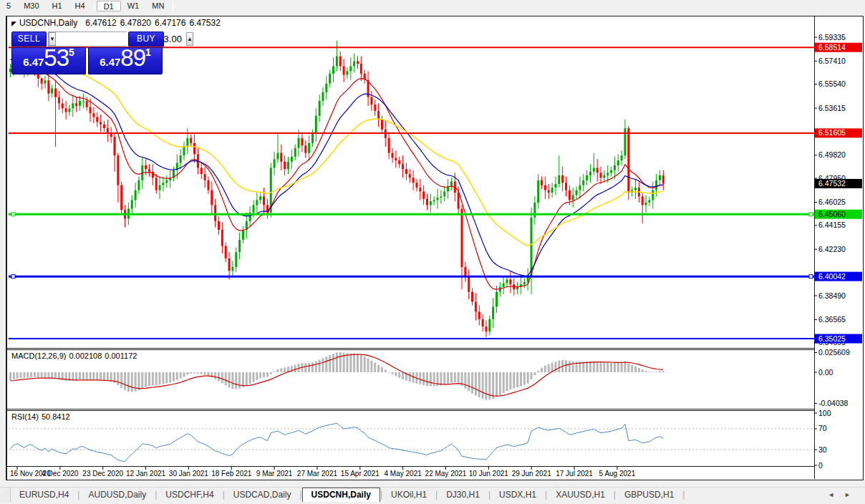 This screenshot has height=504, width=865. I want to click on svg-text: 0.00, so click(826, 372).